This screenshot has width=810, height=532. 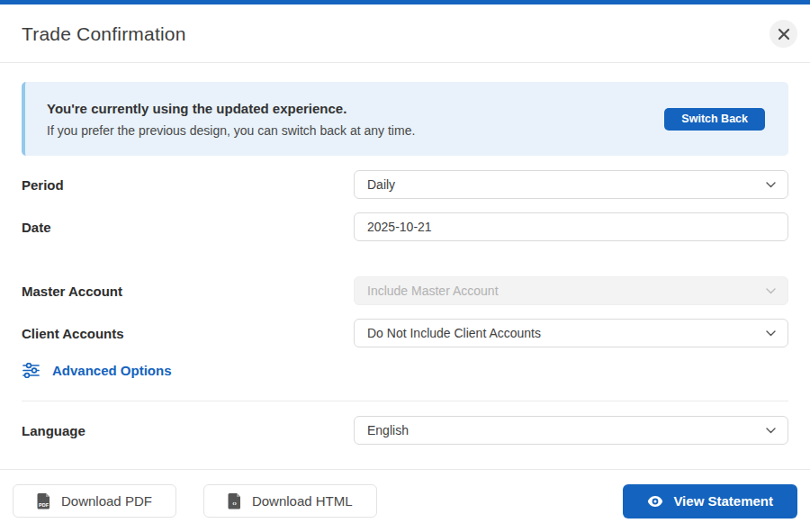 What do you see at coordinates (571, 291) in the screenshot?
I see `master-account-select: Include Master Account` at bounding box center [571, 291].